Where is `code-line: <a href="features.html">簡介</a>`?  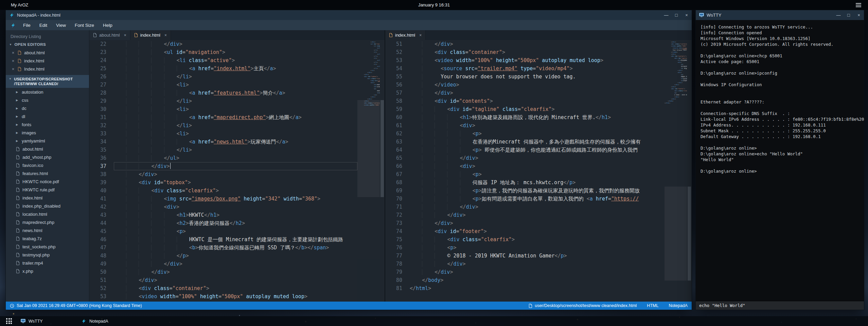
code-line: <a href="features.html">簡介</a> is located at coordinates (236, 93).